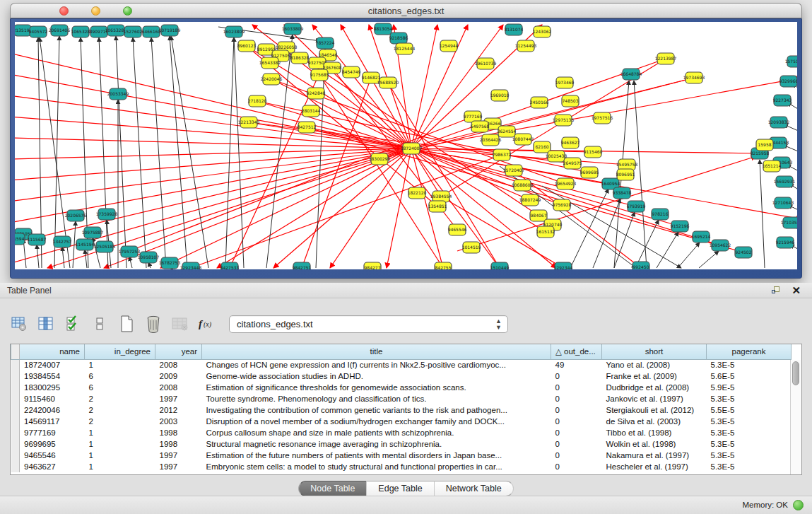 The width and height of the screenshot is (812, 514). I want to click on table-cell: 9777169, so click(52, 433).